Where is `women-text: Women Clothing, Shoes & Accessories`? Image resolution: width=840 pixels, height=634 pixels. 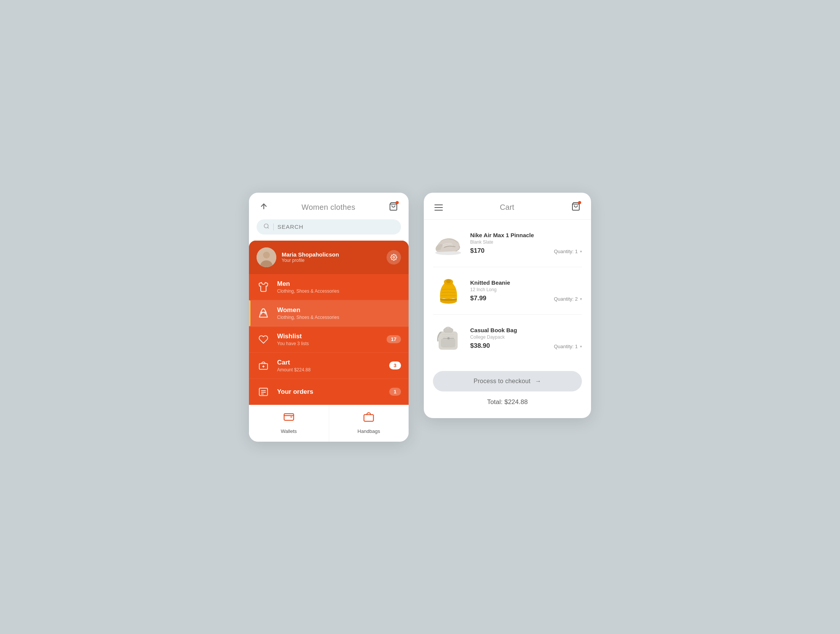
women-text: Women Clothing, Shoes & Accessories is located at coordinates (339, 313).